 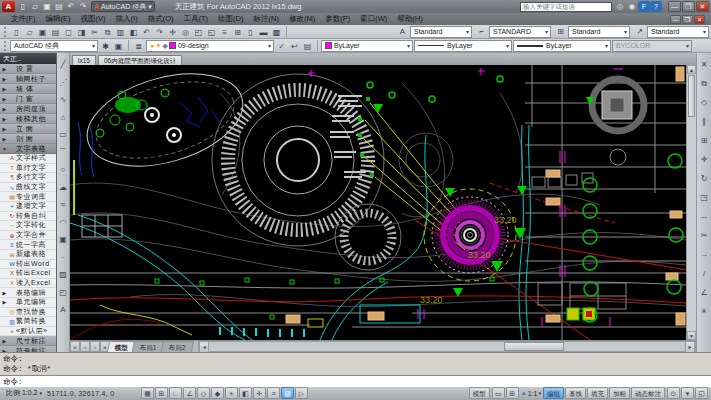 What do you see at coordinates (678, 32) in the screenshot?
I see `style-combo: Standard▾` at bounding box center [678, 32].